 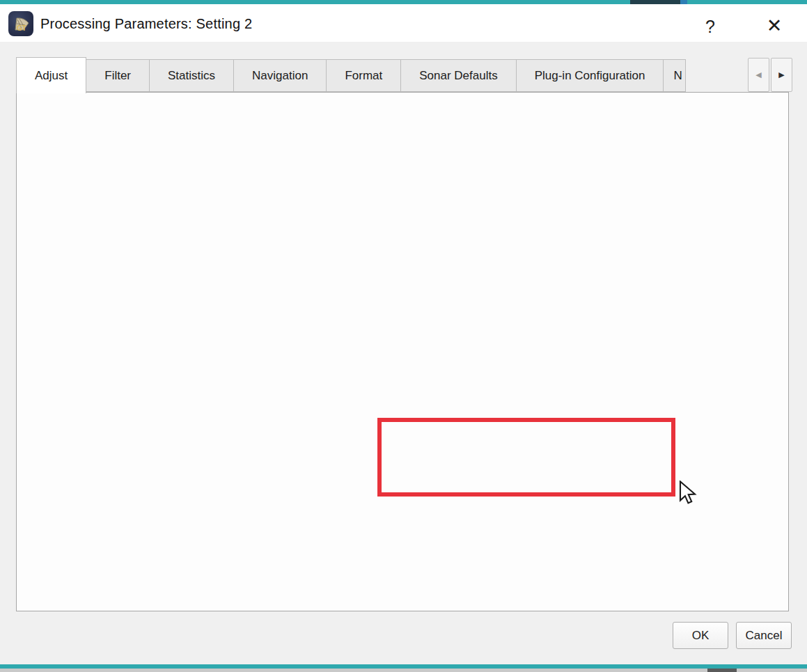 I want to click on bottom-strip-dark-segment, so click(x=722, y=670).